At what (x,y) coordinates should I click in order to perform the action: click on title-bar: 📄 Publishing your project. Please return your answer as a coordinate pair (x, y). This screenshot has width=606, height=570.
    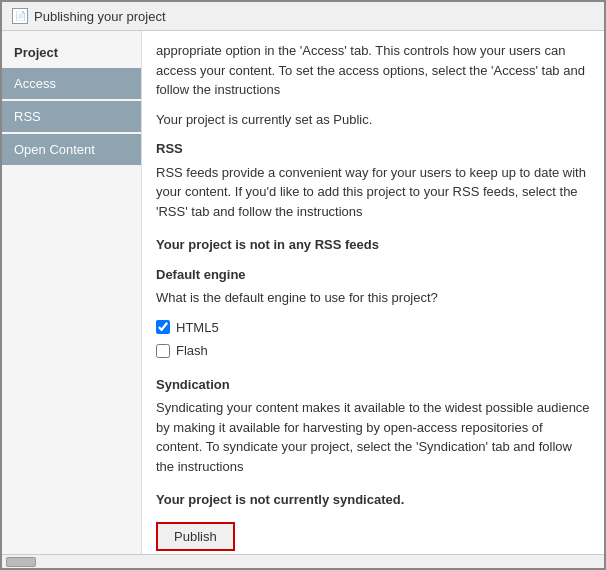
    Looking at the image, I should click on (303, 16).